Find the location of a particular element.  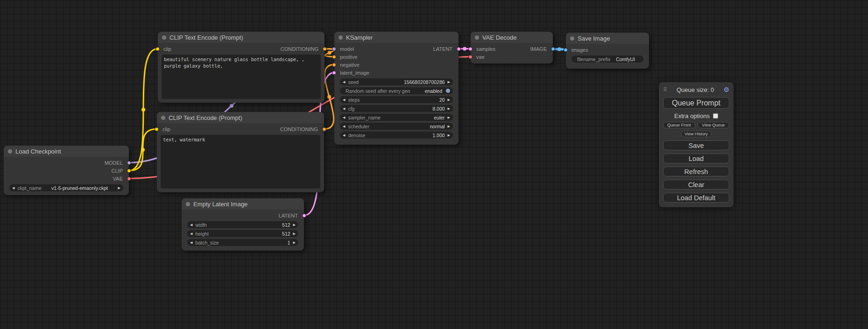

input-label-model: model is located at coordinates (347, 49).